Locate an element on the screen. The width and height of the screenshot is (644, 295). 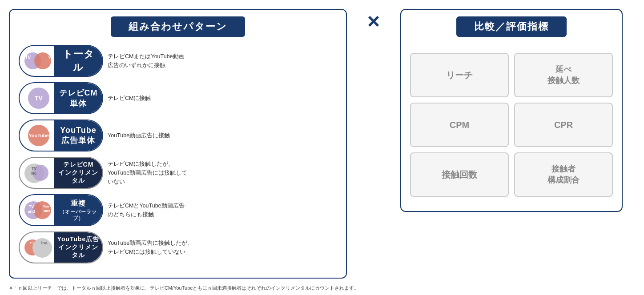
circles-tv-youtube: TV YT is located at coordinates (39, 61).